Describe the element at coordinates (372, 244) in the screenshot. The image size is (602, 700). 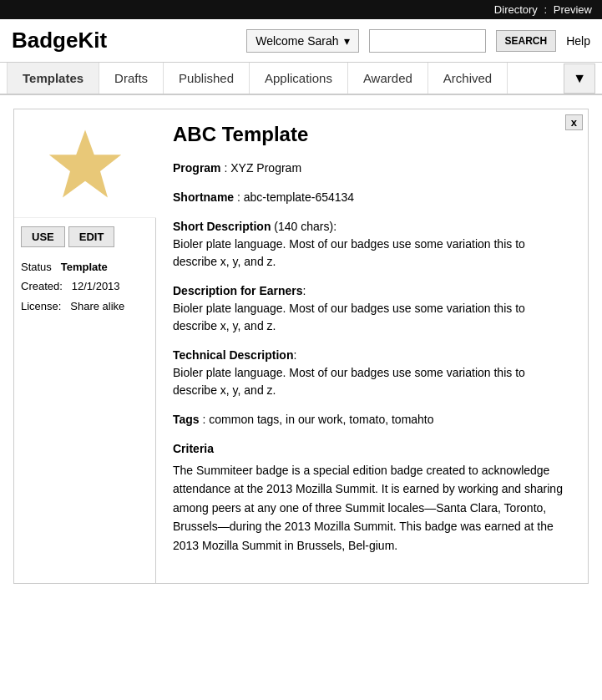
I see `short-desc-row: Short Description (140 chars): Bioler pl…` at that location.